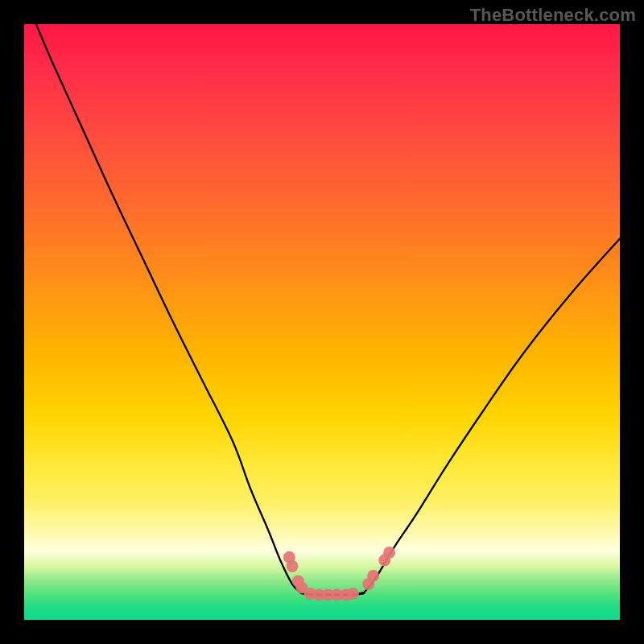 The height and width of the screenshot is (644, 644). What do you see at coordinates (553, 15) in the screenshot?
I see `watermark-text: TheBottleneck.com` at bounding box center [553, 15].